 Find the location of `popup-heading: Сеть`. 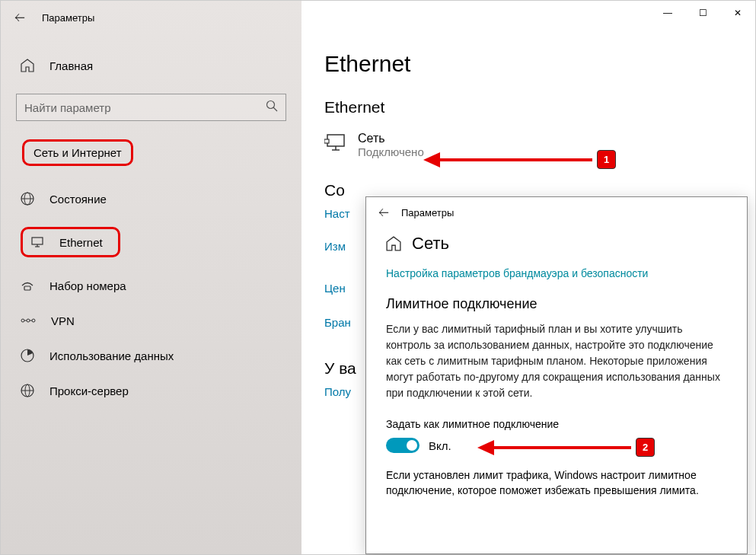

popup-heading: Сеть is located at coordinates (557, 244).